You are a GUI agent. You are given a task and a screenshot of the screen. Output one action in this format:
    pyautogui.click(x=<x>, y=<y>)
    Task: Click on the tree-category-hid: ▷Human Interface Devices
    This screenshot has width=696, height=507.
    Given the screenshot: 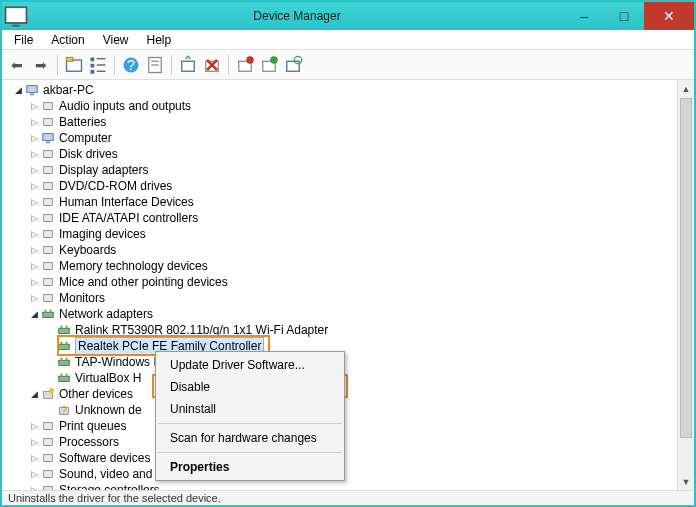 What is the action you would take?
    pyautogui.click(x=350, y=202)
    